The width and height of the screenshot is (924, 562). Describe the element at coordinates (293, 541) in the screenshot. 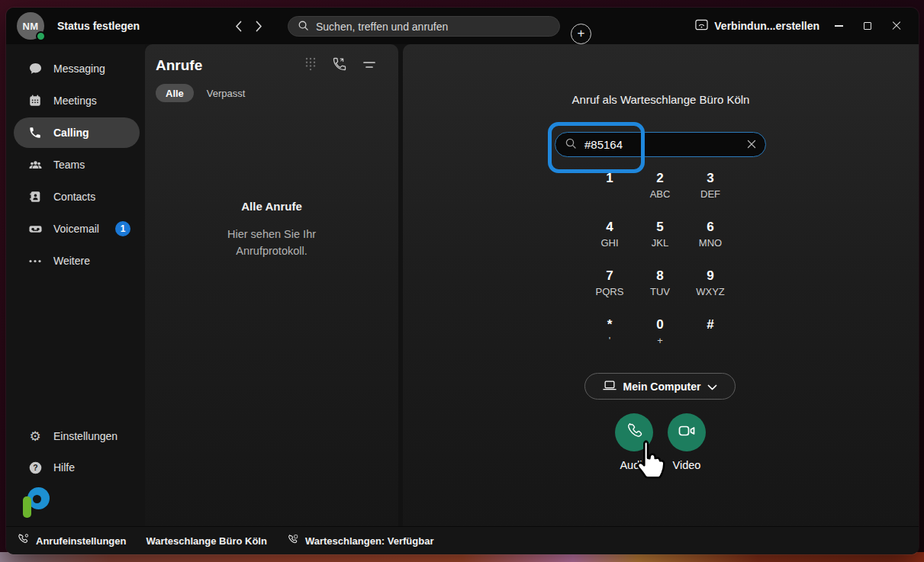

I see `queue-status-icon` at that location.